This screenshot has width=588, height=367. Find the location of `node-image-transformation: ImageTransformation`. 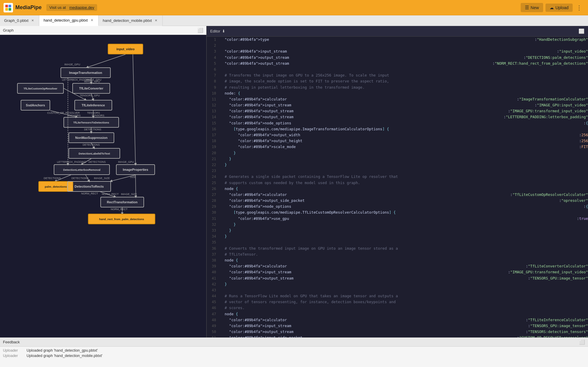

node-image-transformation: ImageTransformation is located at coordinates (86, 73).